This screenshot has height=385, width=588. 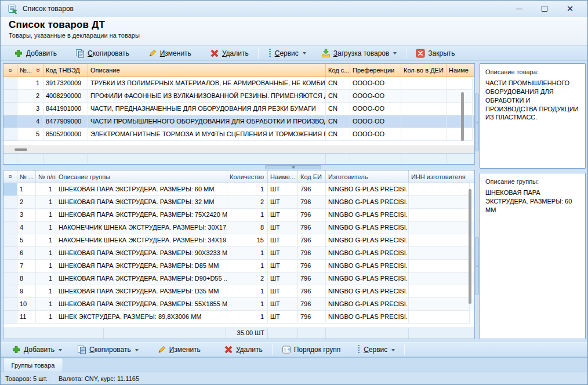 What do you see at coordinates (141, 202) in the screenshot?
I see `cell-desc: ШНЕКОВАЯ ПАРА ЭКСТРУДЕРА. РАЗМЕРЫ: 32 ММ` at bounding box center [141, 202].